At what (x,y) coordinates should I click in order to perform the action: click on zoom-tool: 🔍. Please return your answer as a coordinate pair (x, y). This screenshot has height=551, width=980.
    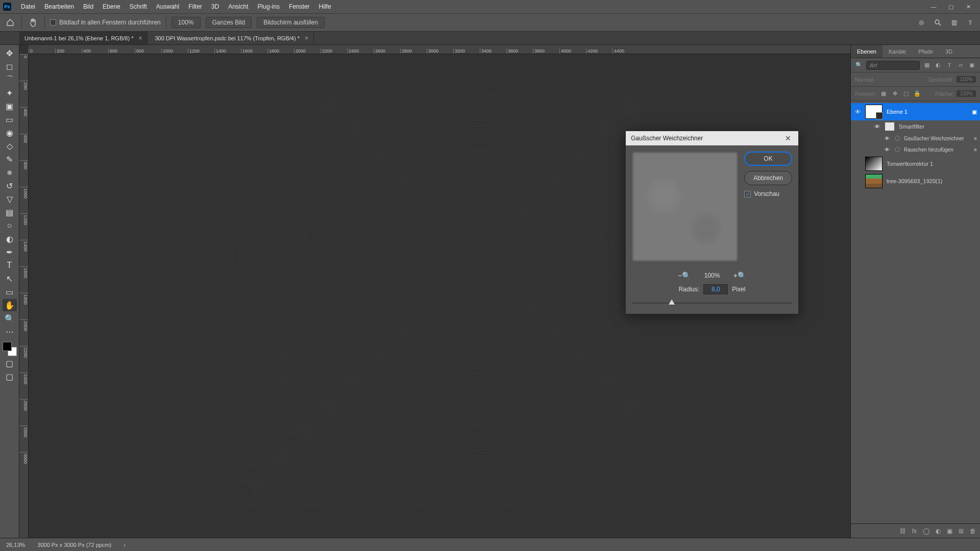
    Looking at the image, I should click on (10, 318).